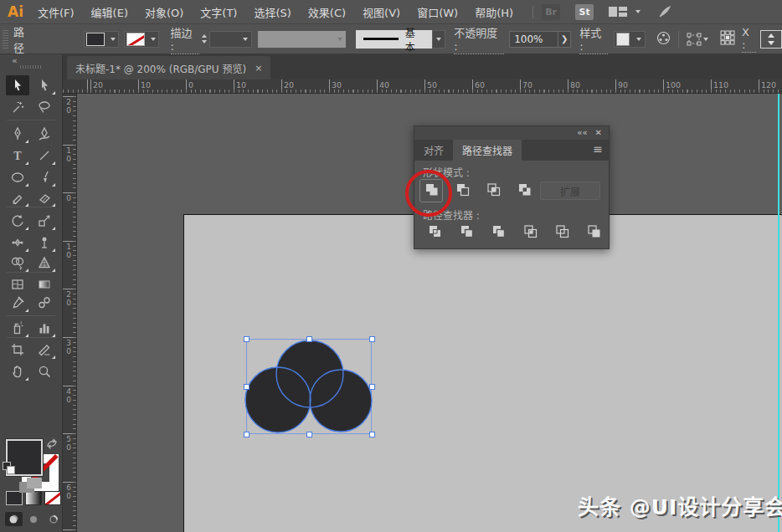  I want to click on tool-magic-wand, so click(18, 107).